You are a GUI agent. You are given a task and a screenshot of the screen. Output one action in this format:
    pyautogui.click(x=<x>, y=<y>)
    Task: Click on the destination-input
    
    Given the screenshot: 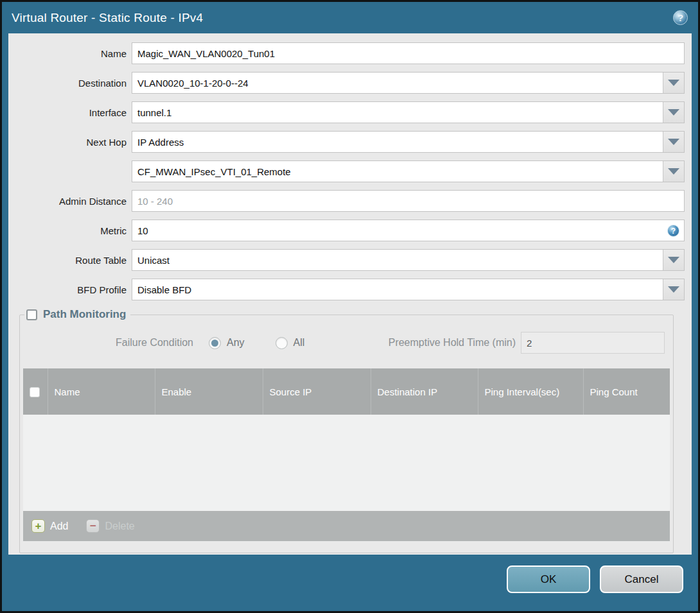 What is the action you would take?
    pyautogui.click(x=408, y=83)
    